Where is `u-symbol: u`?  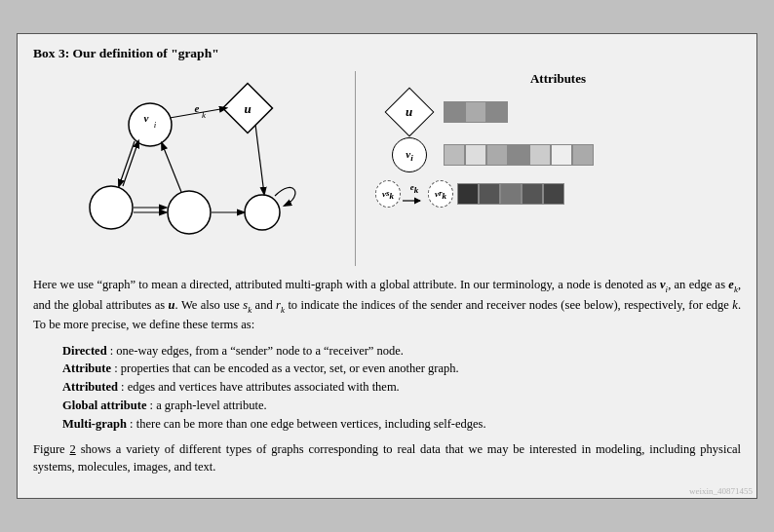 u-symbol: u is located at coordinates (409, 112).